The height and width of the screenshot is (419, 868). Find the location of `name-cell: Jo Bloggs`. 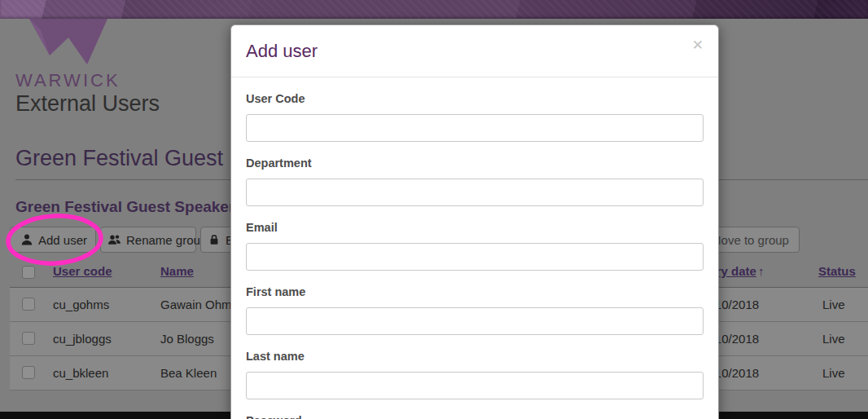

name-cell: Jo Bloggs is located at coordinates (187, 339).